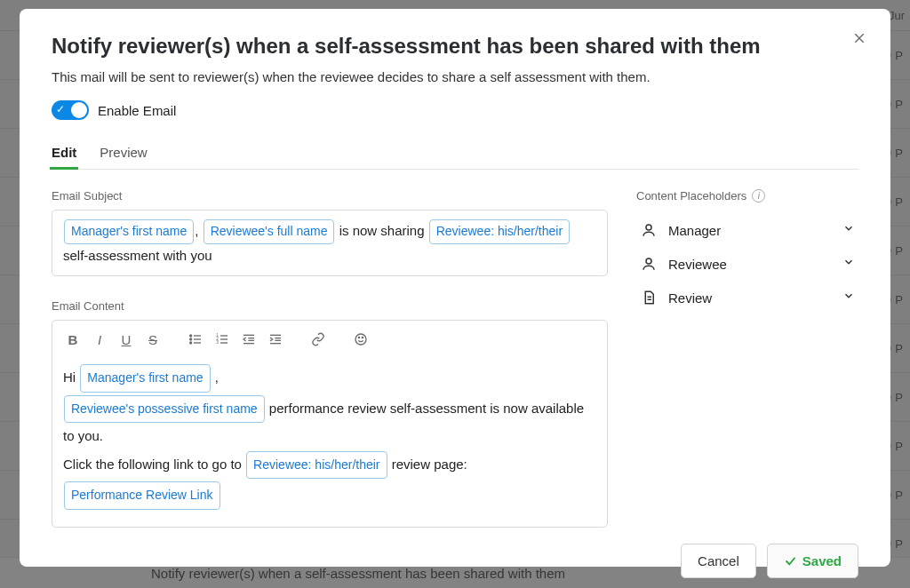 This screenshot has height=588, width=910. What do you see at coordinates (64, 155) in the screenshot?
I see `tab-edit: Edit` at bounding box center [64, 155].